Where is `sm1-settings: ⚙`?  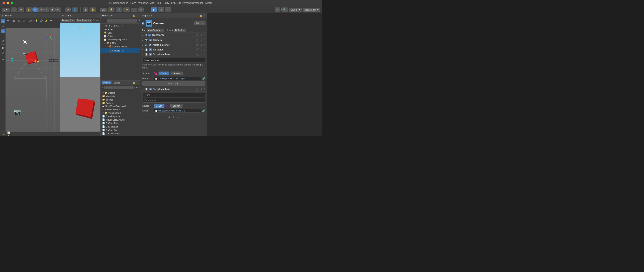 sm1-settings: ⚙ is located at coordinates (202, 54).